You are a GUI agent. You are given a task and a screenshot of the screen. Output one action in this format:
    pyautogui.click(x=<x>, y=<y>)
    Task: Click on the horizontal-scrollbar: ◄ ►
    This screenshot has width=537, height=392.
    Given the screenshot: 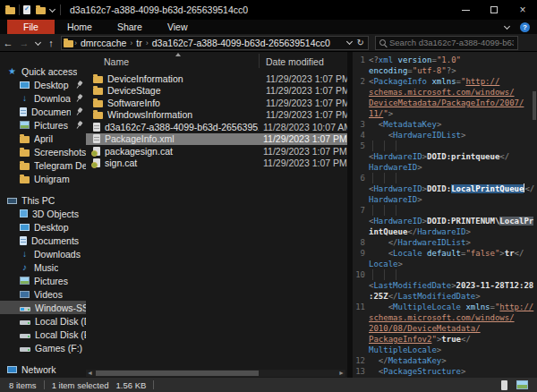 What is the action you would take?
    pyautogui.click(x=216, y=373)
    